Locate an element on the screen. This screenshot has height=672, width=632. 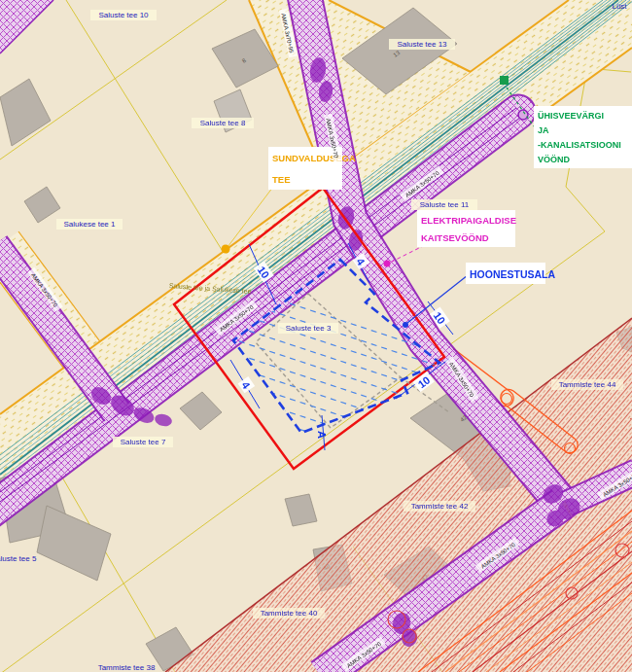
callout-text: TEE is located at coordinates (281, 179).